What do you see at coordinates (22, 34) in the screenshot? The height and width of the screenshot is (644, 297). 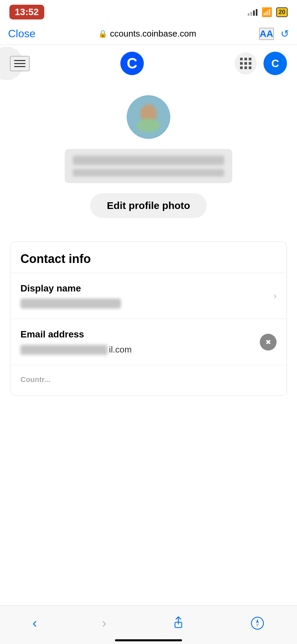 I see `browser-close-button: Close` at bounding box center [22, 34].